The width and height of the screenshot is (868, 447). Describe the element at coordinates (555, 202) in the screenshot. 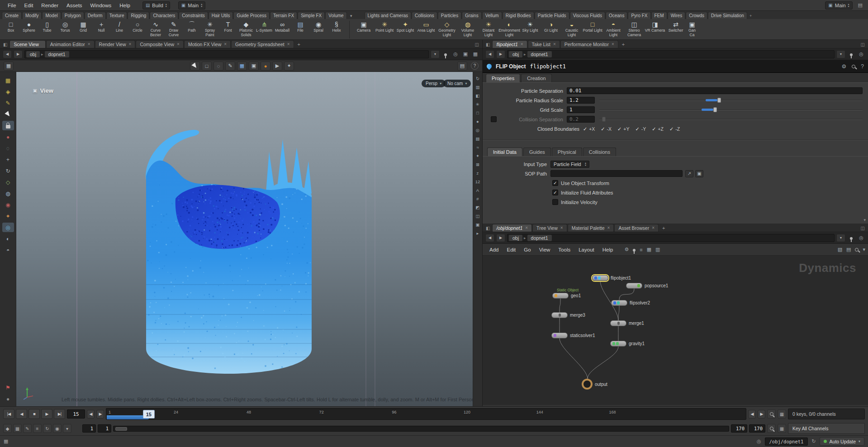

I see `toggle-checkbox` at that location.